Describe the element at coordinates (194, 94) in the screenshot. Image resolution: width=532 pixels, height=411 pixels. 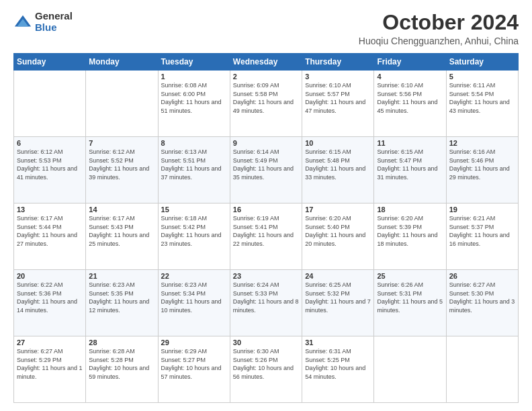
I see `sunset-text: Sunset: 6:00 PM` at that location.